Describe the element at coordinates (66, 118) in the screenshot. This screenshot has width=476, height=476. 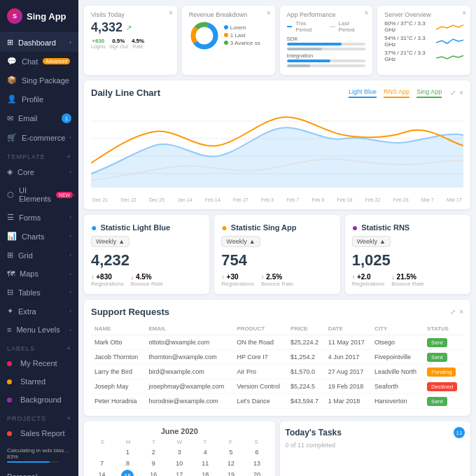
I see `email-count-badge: 1` at that location.